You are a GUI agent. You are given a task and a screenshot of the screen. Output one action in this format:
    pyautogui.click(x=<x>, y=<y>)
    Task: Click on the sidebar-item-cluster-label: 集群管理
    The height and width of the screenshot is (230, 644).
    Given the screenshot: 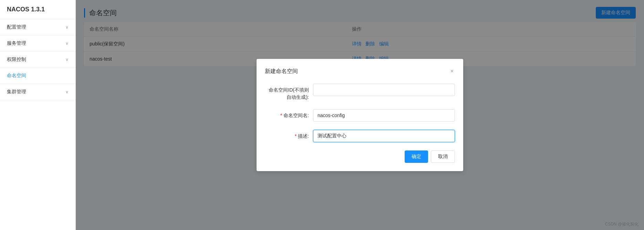 What is the action you would take?
    pyautogui.click(x=17, y=92)
    